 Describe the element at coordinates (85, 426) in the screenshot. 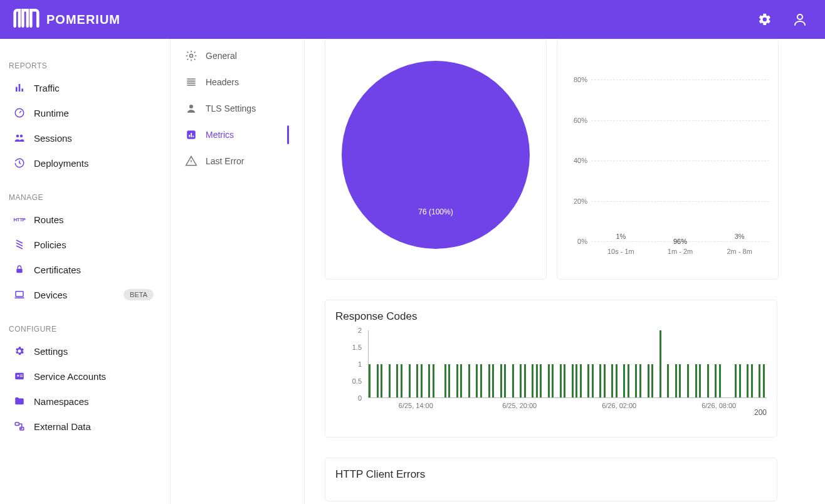

I see `sidebar-item-external-data: External Data` at that location.